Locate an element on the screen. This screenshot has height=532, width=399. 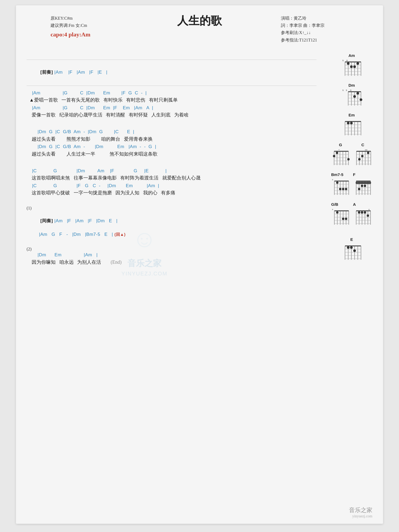
logo-title: 音乐之家 is located at coordinates (361, 510).